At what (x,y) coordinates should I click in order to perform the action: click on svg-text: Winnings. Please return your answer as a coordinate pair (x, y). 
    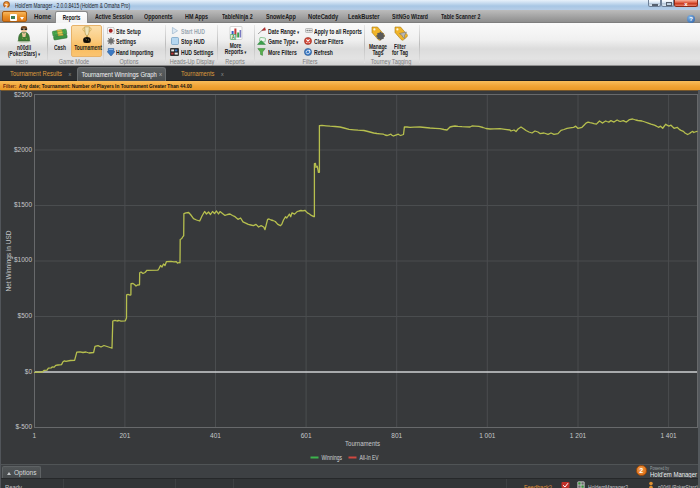
    Looking at the image, I should click on (332, 458).